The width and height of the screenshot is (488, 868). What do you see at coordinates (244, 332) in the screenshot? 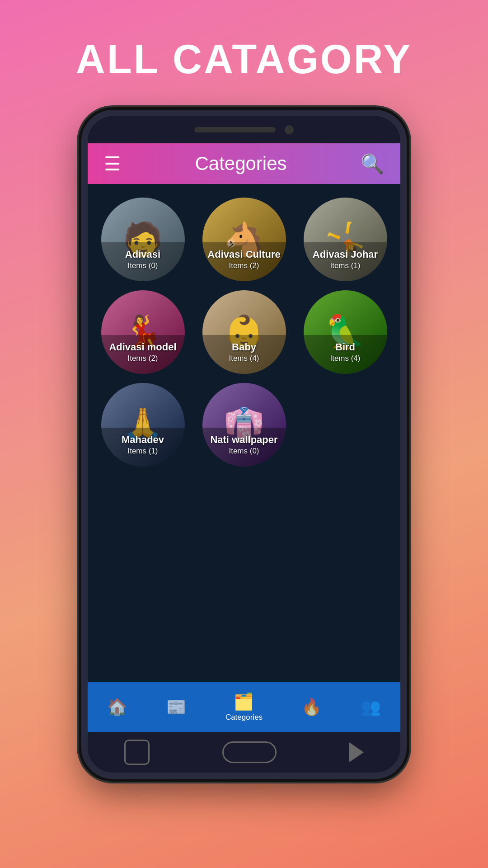
I see `category-item-baby: 👶 Baby Items (4)` at bounding box center [244, 332].